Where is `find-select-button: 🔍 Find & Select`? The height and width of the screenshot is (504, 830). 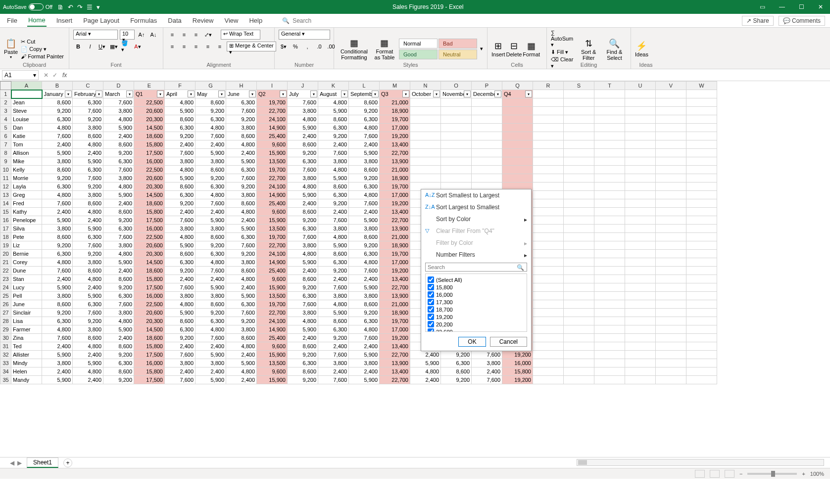 find-select-button: 🔍 Find & Select is located at coordinates (615, 49).